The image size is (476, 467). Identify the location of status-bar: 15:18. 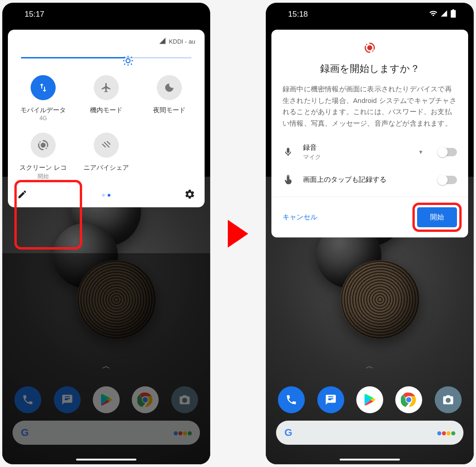
(370, 14).